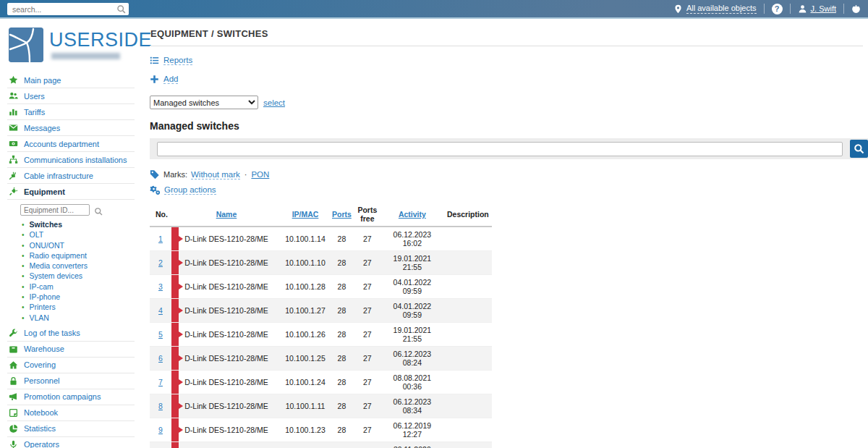 Image resolution: width=868 pixels, height=448 pixels. I want to click on sidebar-item-label: Messages, so click(42, 128).